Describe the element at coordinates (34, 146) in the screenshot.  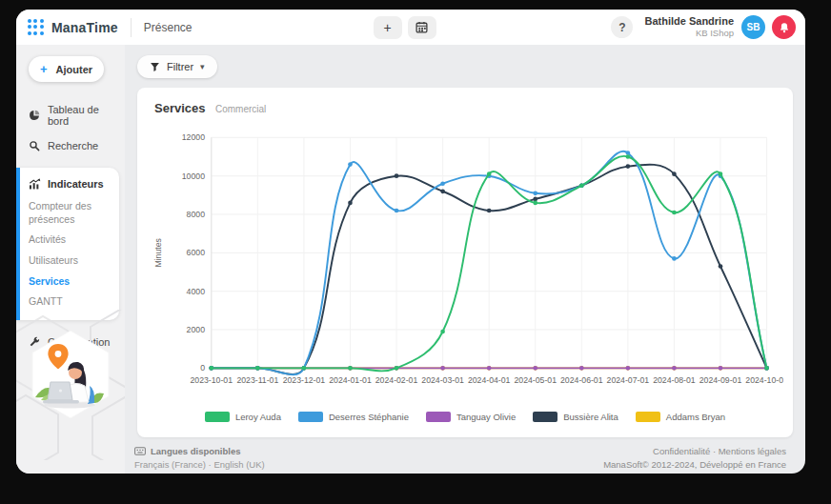
I see `search-icon` at that location.